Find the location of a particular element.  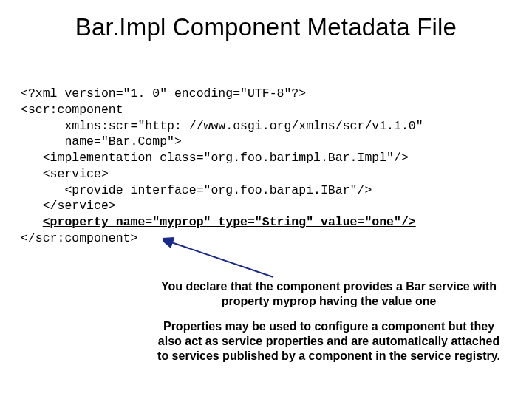

code-line-3: xmlns:scr="http: //www.osgi.org/xmlns/sc… is located at coordinates (222, 126).